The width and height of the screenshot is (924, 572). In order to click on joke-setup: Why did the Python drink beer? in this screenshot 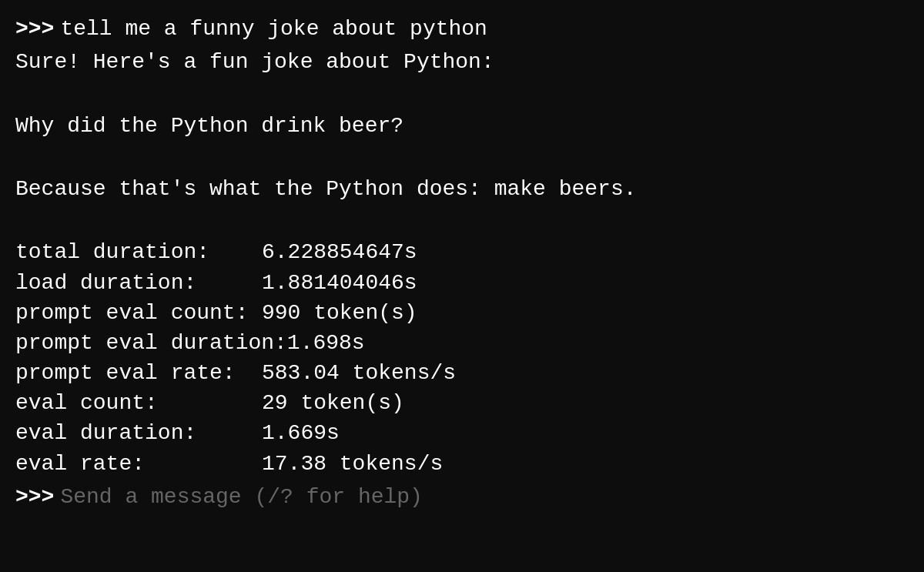, I will do `click(462, 126)`.